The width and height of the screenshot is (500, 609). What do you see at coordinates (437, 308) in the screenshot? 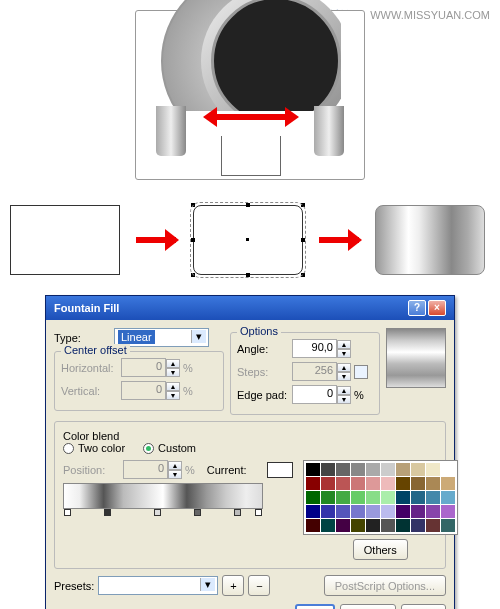
I see `close-button: ×` at bounding box center [437, 308].